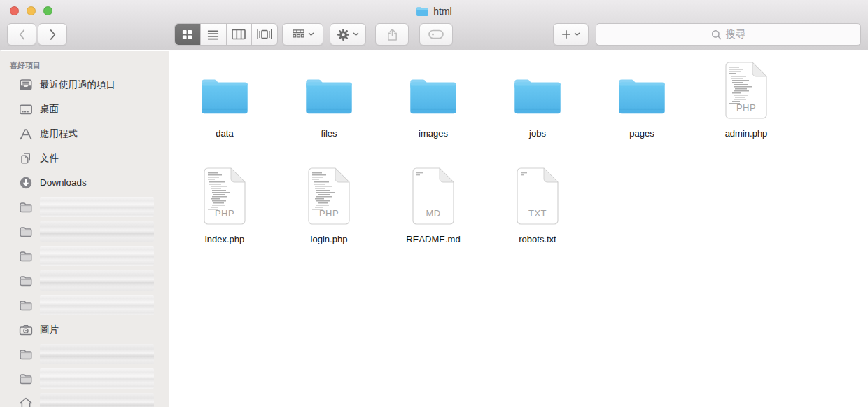 This screenshot has width=868, height=407. I want to click on item-data-folder: data, so click(225, 100).